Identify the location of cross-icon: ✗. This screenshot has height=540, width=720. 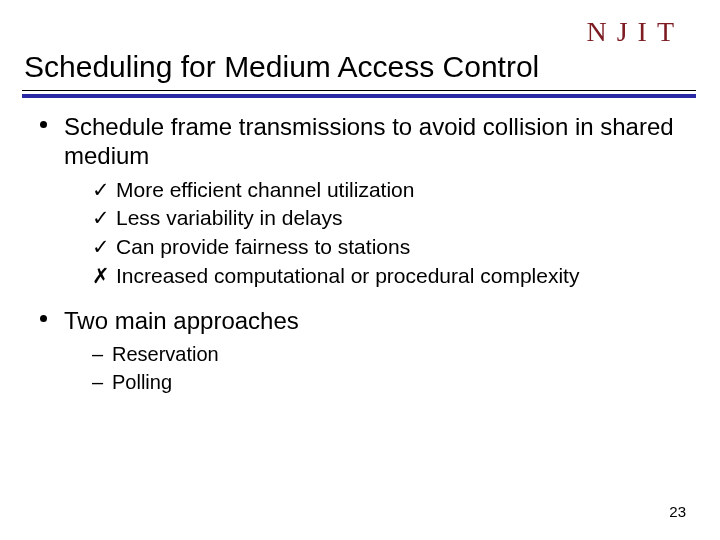
(101, 276).